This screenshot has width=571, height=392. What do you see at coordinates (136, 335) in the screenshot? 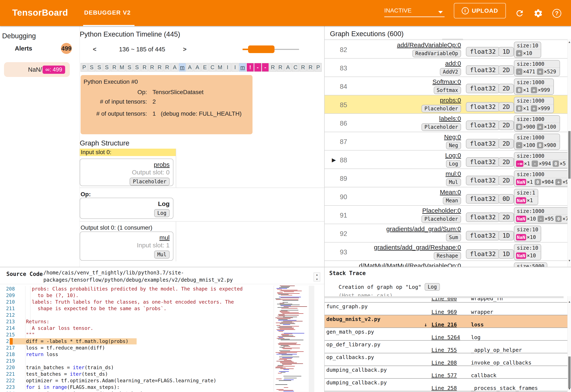
I see `code-line: 215 """` at bounding box center [136, 335].